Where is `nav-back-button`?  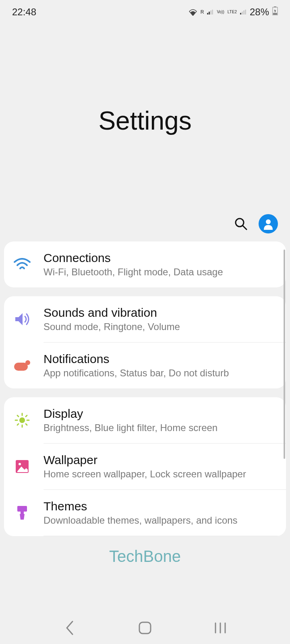
nav-back-button is located at coordinates (70, 628).